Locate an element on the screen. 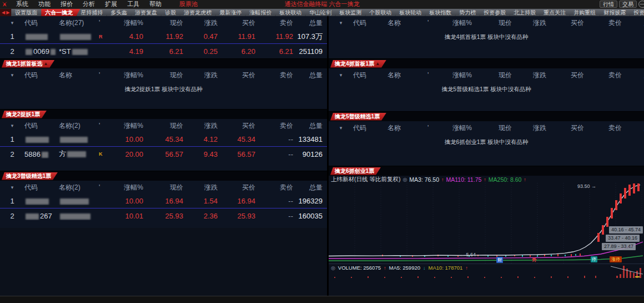  menu-item-stock-pool: 股票池 is located at coordinates (189, 4).